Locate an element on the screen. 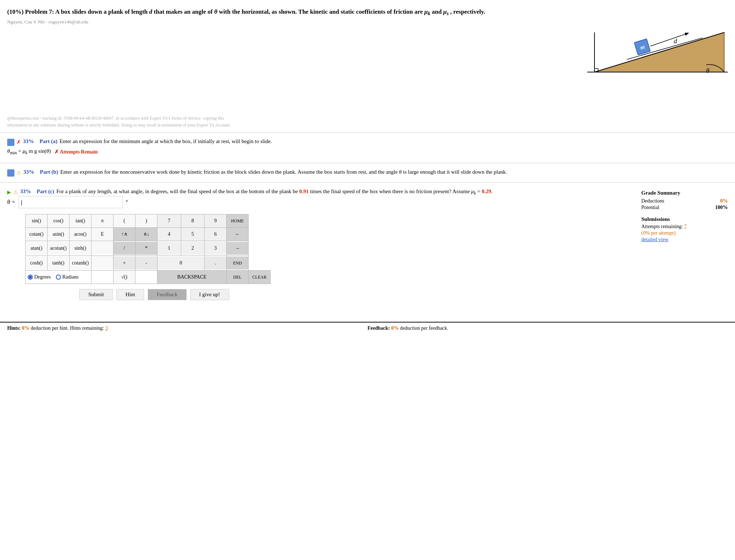  sinh-btn: sinh() is located at coordinates (80, 248).